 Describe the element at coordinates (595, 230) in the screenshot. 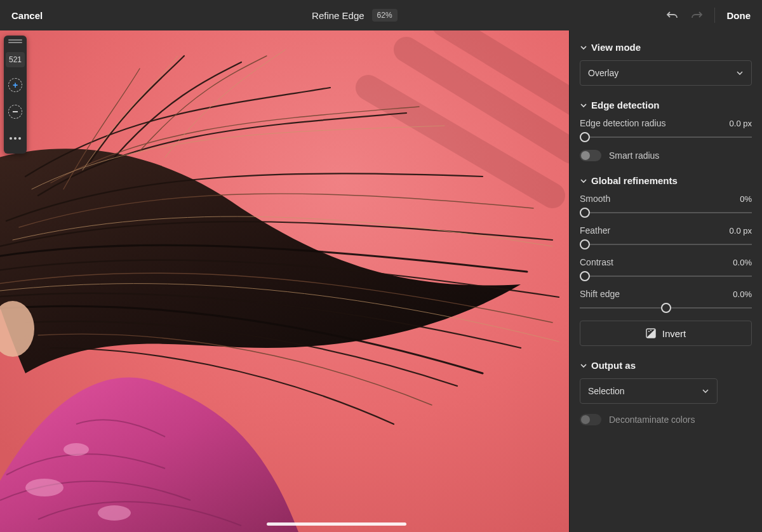

I see `feather-label: Feather` at that location.